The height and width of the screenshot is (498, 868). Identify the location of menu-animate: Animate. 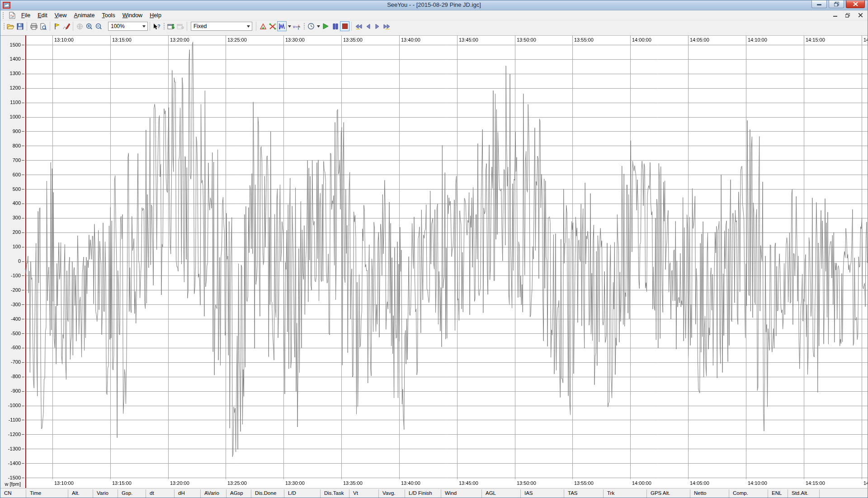
(85, 15).